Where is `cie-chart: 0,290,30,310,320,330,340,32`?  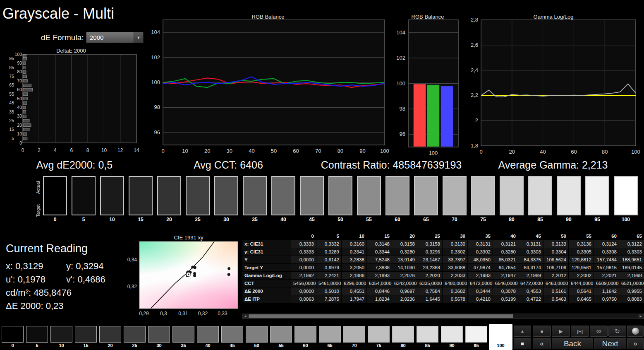
cie-chart: 0,290,30,310,320,330,340,32 is located at coordinates (184, 274).